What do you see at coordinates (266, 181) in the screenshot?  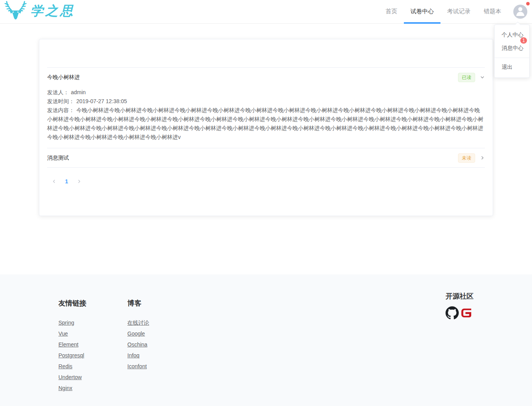 I see `pagination: 1` at bounding box center [266, 181].